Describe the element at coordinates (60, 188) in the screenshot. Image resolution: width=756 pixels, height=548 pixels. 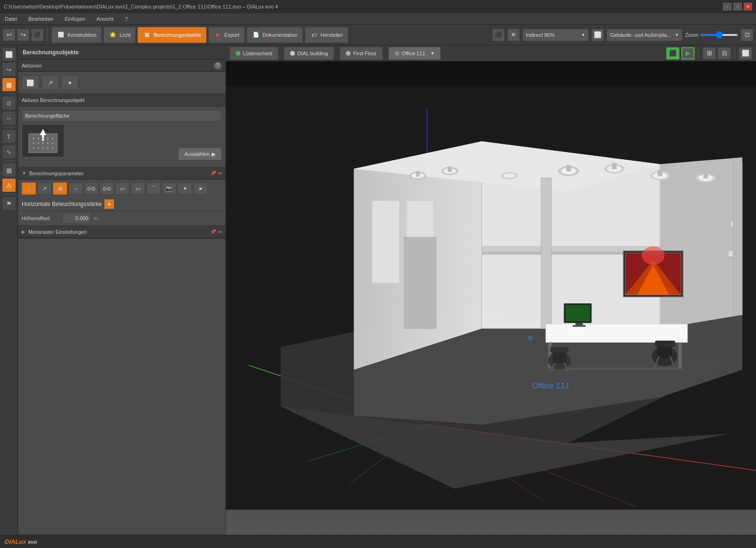
I see `param-tool-grid: ⊞` at that location.